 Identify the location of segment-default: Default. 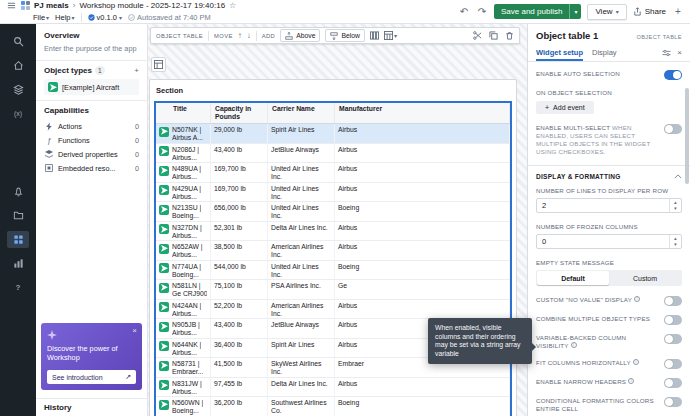
(573, 278).